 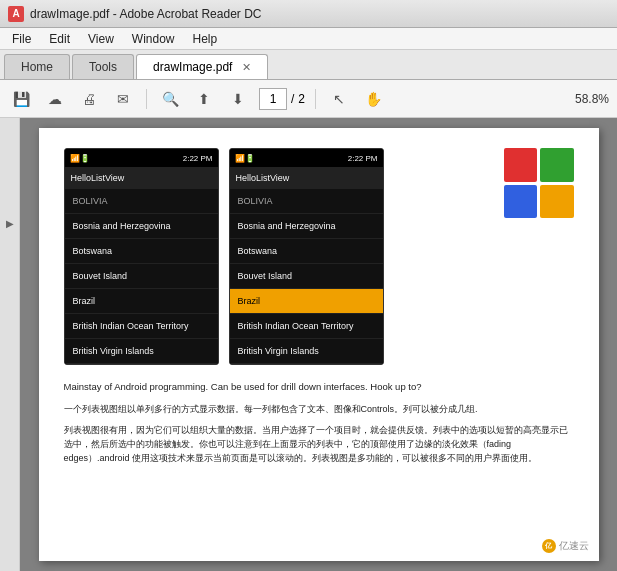 I want to click on menu-edit: Edit, so click(x=60, y=39).